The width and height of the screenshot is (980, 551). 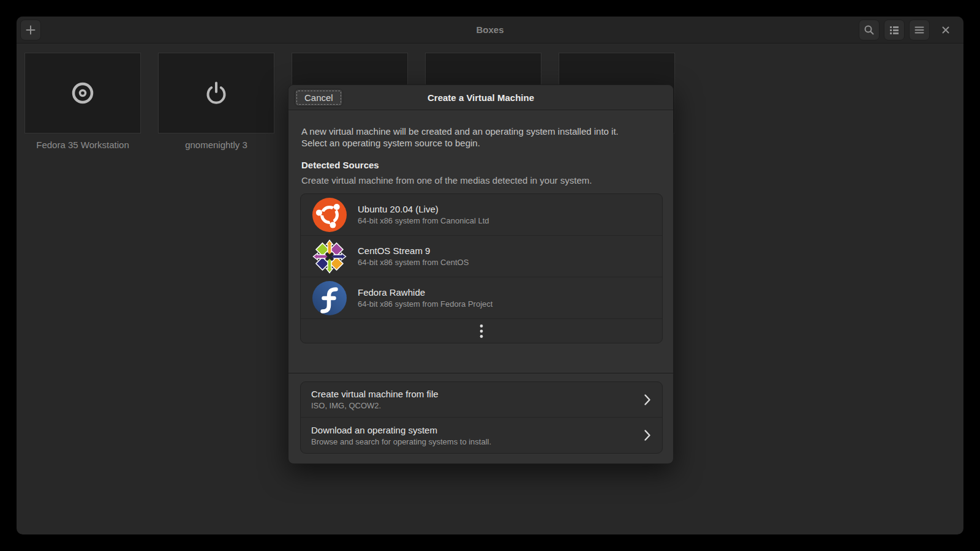 What do you see at coordinates (481, 298) in the screenshot?
I see `source-row-fedora: Fedora Rawhide 64-bit x86 system from Fe…` at bounding box center [481, 298].